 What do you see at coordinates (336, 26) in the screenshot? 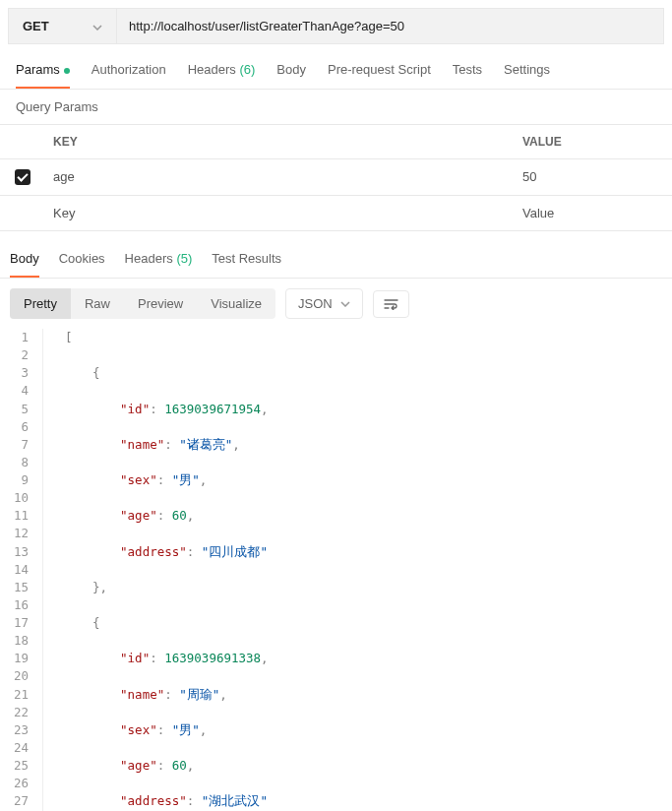
I see `request-bar: GET` at bounding box center [336, 26].